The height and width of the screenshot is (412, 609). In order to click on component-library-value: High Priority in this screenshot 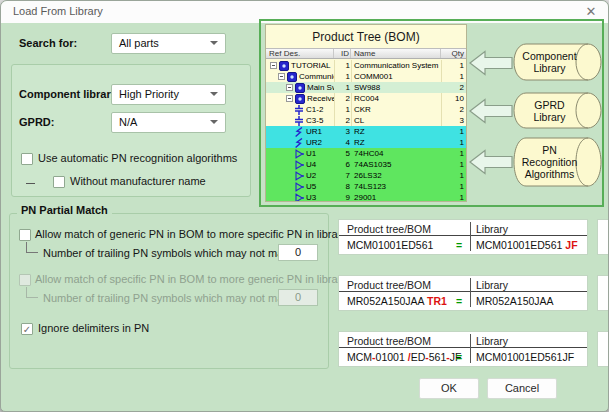, I will do `click(149, 94)`.